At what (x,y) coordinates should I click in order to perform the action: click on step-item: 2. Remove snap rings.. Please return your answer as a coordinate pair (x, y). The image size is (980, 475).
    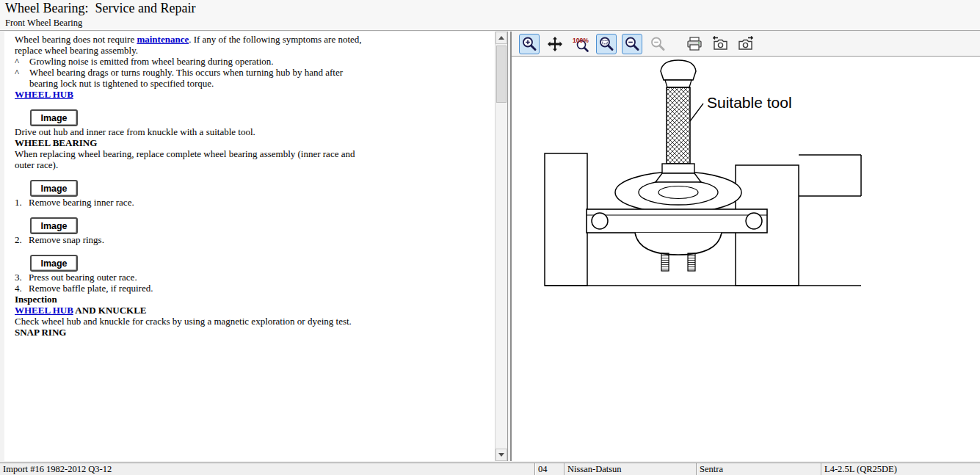
    Looking at the image, I should click on (255, 239).